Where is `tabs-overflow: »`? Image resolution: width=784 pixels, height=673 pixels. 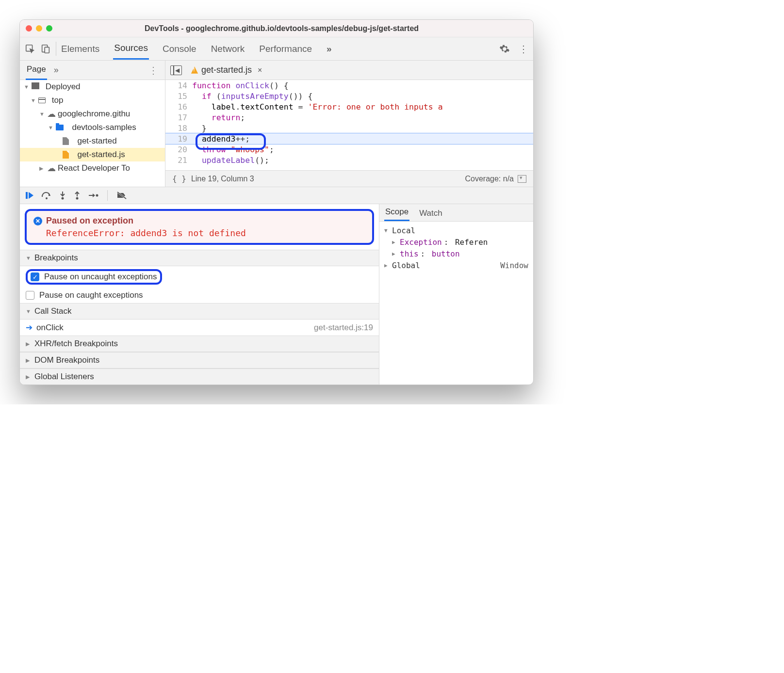 tabs-overflow: » is located at coordinates (329, 49).